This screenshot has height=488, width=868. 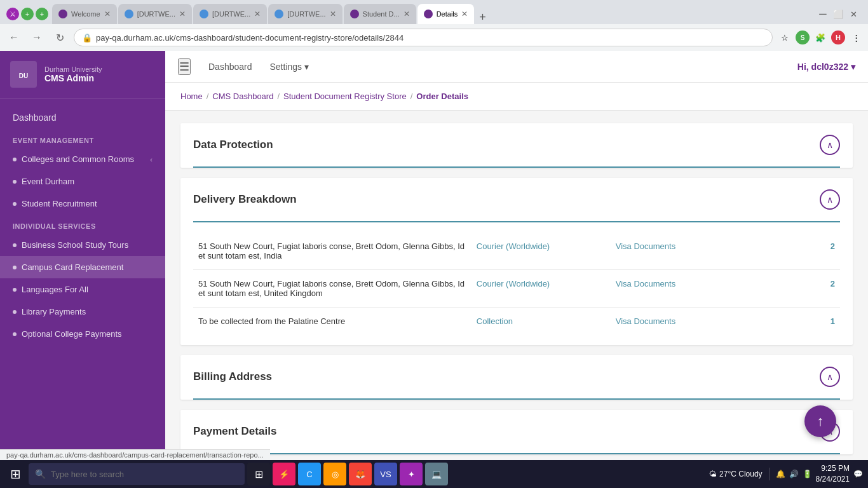 I want to click on section-data-protection: Data Protection ∧, so click(x=517, y=146).